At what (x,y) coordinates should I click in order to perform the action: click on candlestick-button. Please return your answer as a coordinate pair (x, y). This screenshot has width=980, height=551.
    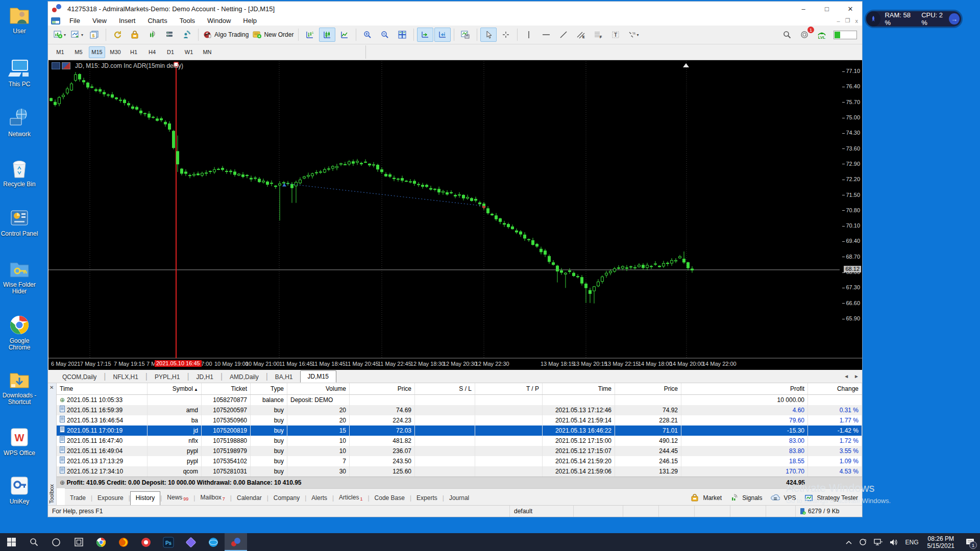
    Looking at the image, I should click on (327, 35).